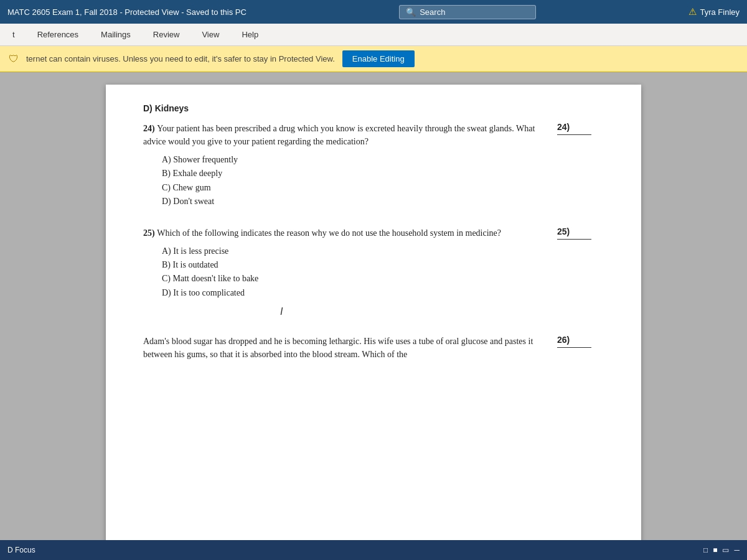 This screenshot has width=747, height=560. I want to click on user-area: ⚠ Tyra Finley, so click(714, 12).